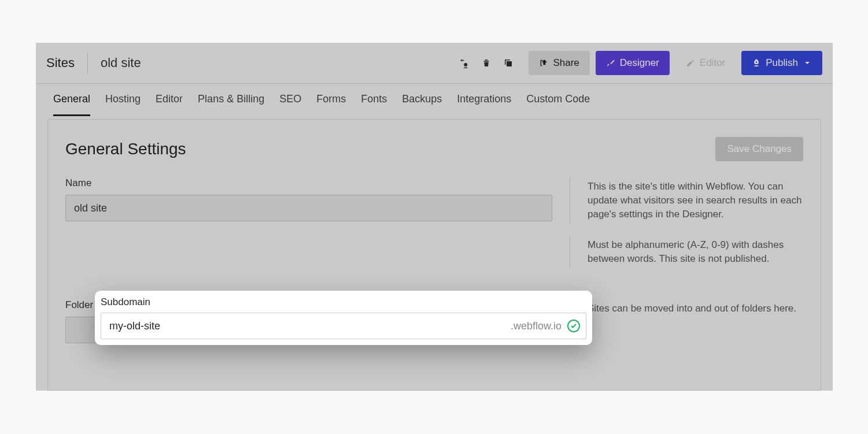 This screenshot has height=434, width=868. Describe the element at coordinates (309, 183) in the screenshot. I see `name-label: Name` at that location.